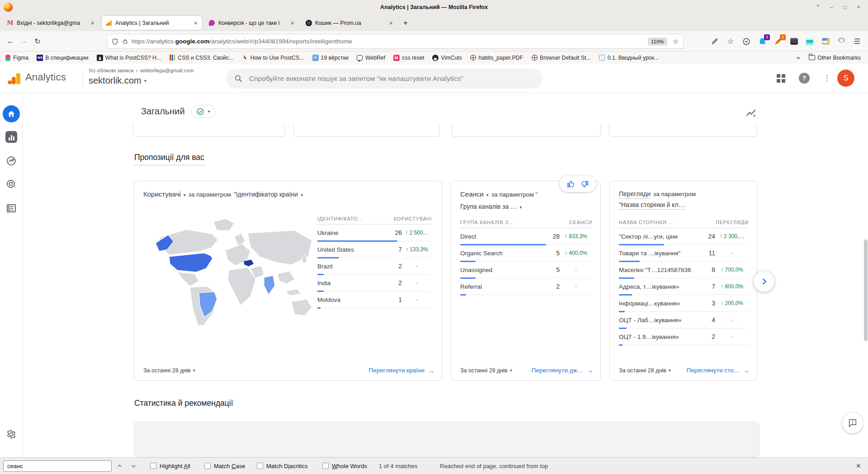 This screenshot has width=868, height=474. I want to click on property-selector: sektorlik.com, so click(118, 80).